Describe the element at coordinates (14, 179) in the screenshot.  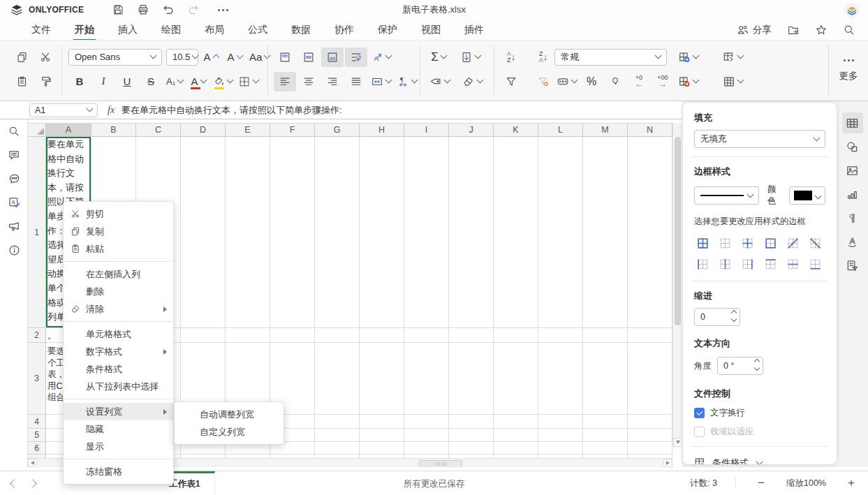
I see `chat-sidebar-button` at that location.